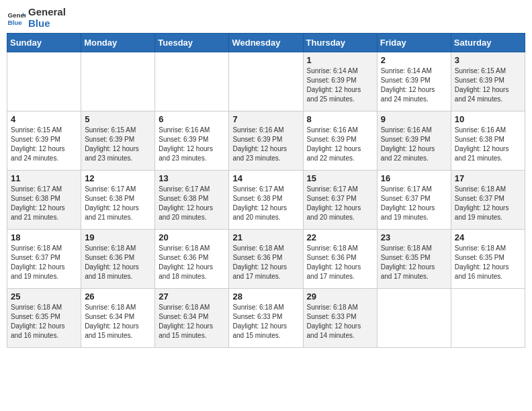 This screenshot has height=411, width=532. Describe the element at coordinates (44, 318) in the screenshot. I see `calendar-cell: 25Sunrise: 6:18 AM Sunset: 6:35 PM Dayli…` at that location.